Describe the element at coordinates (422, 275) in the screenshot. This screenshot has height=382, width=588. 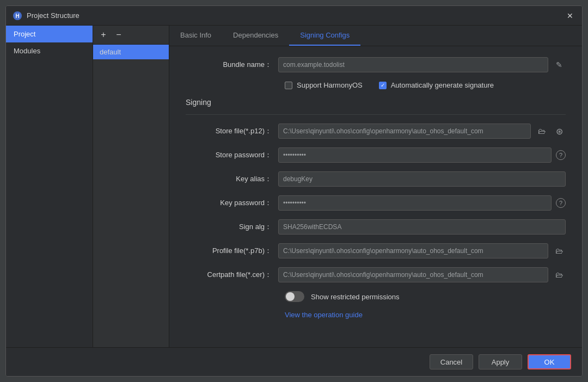
I see `certpath-file-input-wrap: 🗁` at that location.